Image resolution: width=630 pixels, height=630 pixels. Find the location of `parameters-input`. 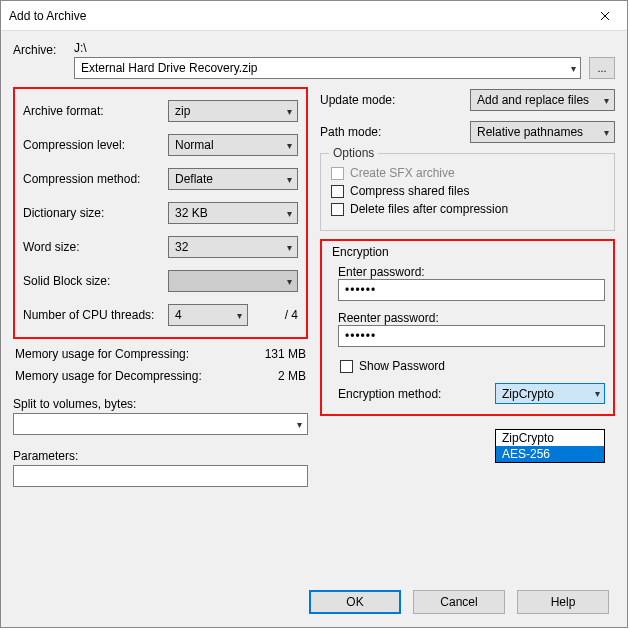

parameters-input is located at coordinates (160, 476).